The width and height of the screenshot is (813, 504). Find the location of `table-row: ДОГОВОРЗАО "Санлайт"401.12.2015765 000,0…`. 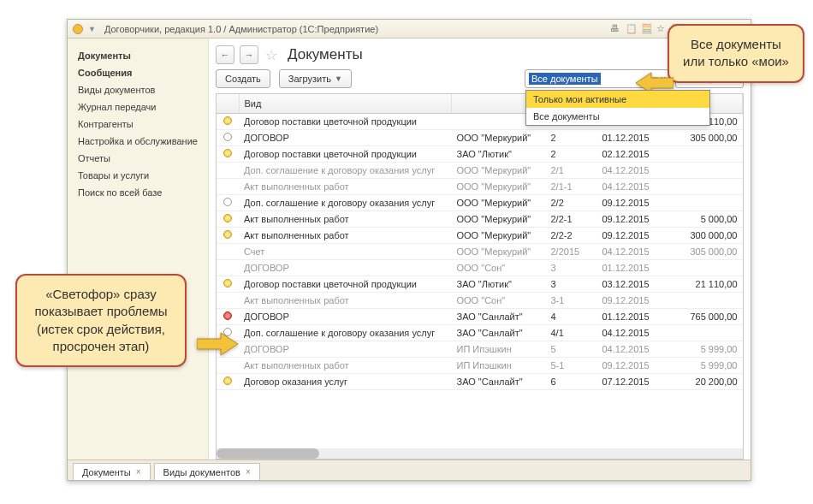

table-row: ДОГОВОРЗАО "Санлайт"401.12.2015765 000,0… is located at coordinates (479, 317).